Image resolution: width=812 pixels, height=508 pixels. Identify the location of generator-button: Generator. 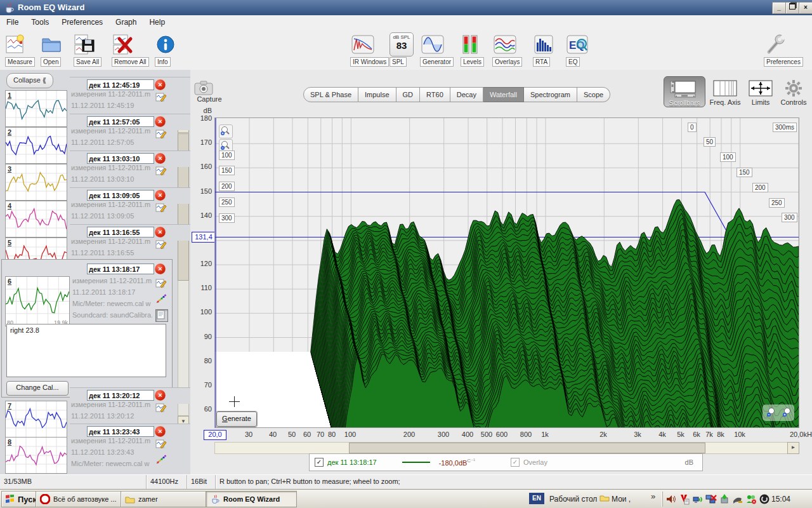
(433, 44).